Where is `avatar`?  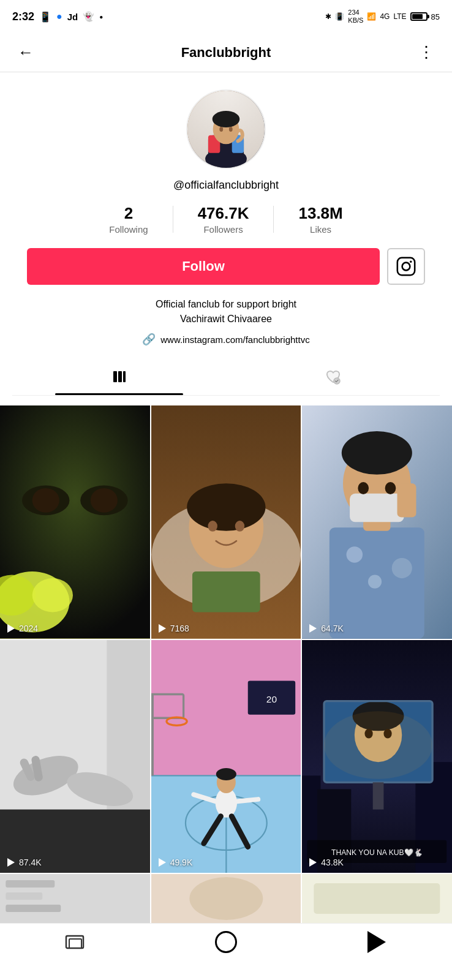
avatar is located at coordinates (226, 129).